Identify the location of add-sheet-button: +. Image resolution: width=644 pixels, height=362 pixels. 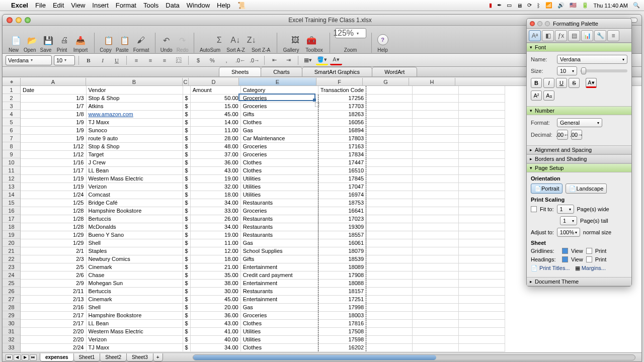
(158, 357).